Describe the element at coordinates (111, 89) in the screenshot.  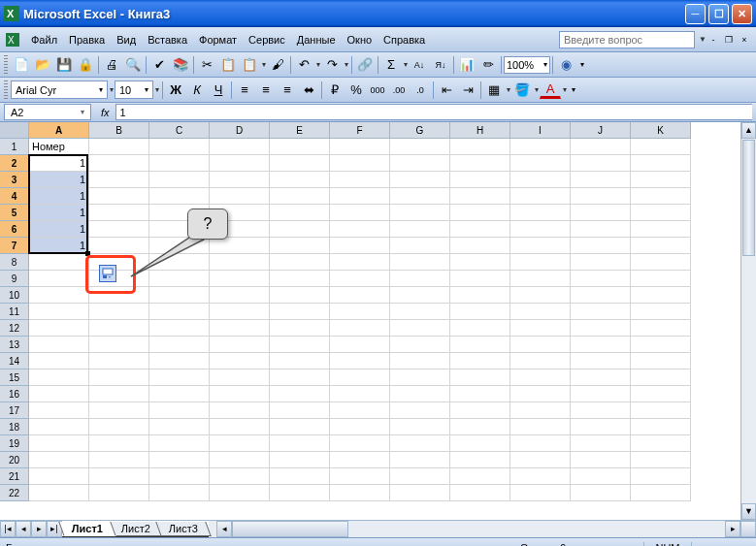
I see `font-dropdown: ▾` at that location.